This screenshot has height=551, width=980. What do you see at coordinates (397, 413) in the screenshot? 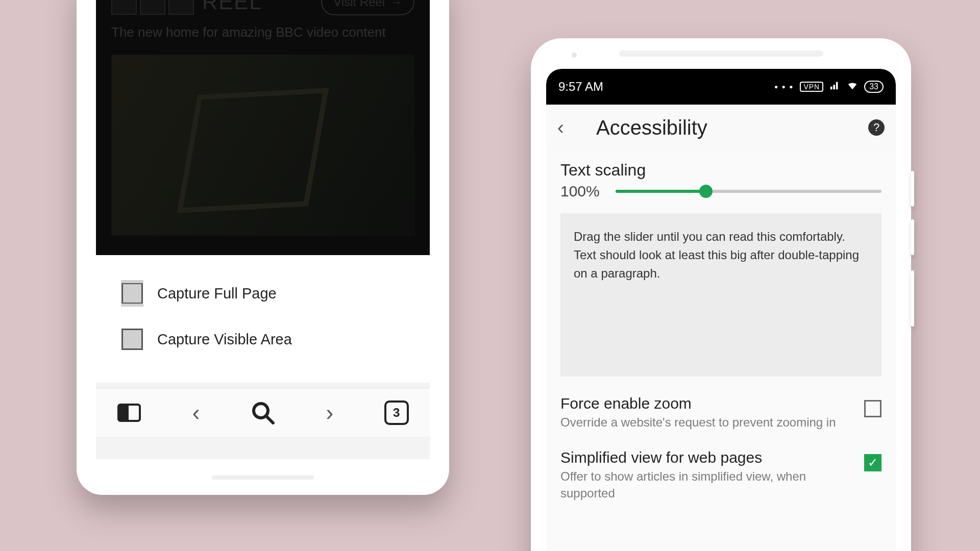
I see `tabs-button: 3` at bounding box center [397, 413].